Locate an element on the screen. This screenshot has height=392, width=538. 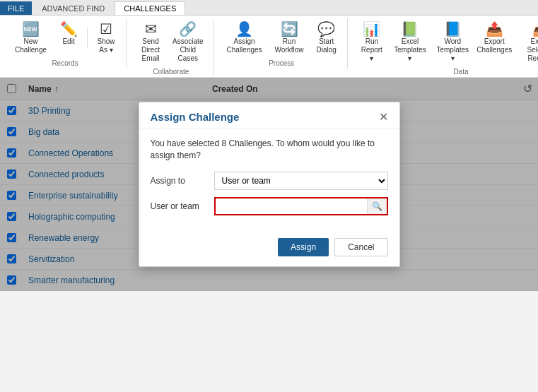
start-dialog-button: 💬 StartDialog is located at coordinates (327, 38).